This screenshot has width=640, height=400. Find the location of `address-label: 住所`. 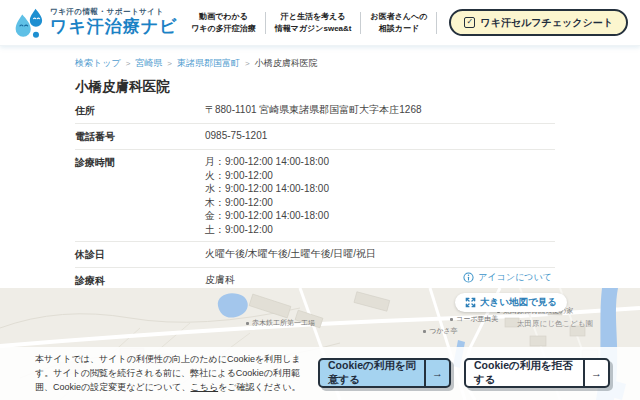

address-label: 住所 is located at coordinates (140, 110).